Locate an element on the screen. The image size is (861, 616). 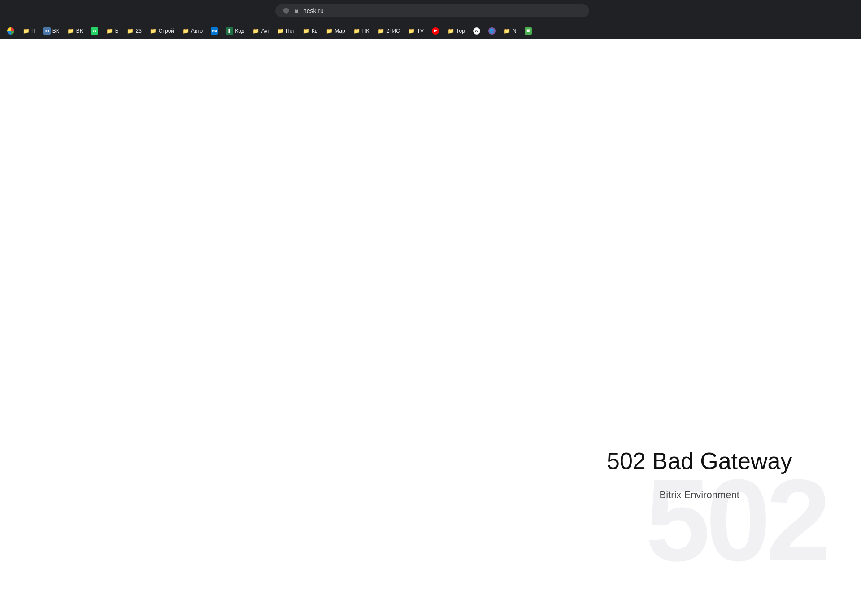
bookmark-b: 📁 Б is located at coordinates (113, 31).